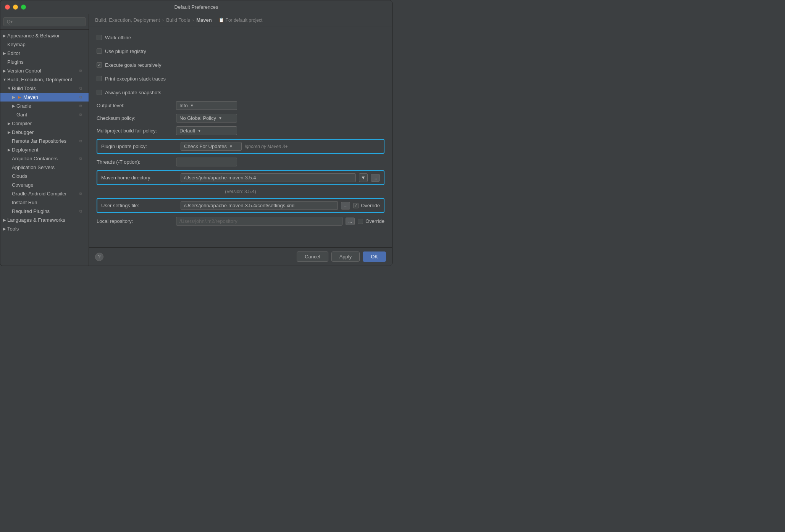  I want to click on close-button, so click(8, 7).